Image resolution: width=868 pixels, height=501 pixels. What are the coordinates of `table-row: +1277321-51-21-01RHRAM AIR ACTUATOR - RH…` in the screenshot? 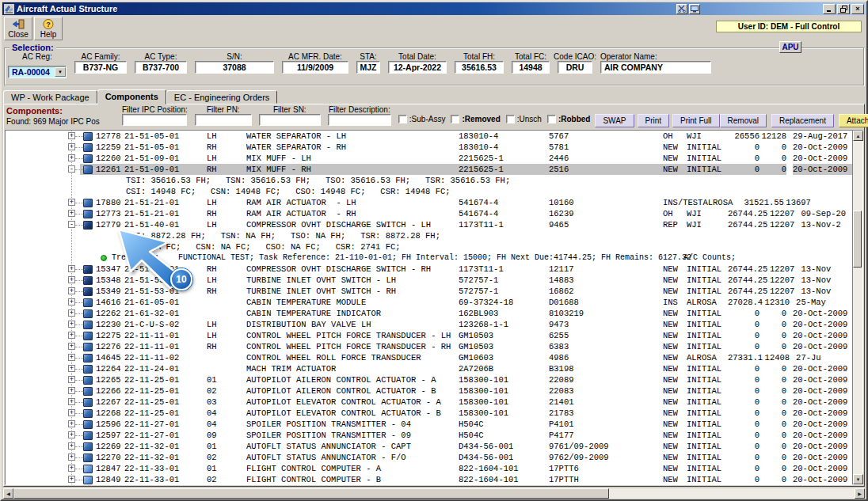 It's located at (429, 214).